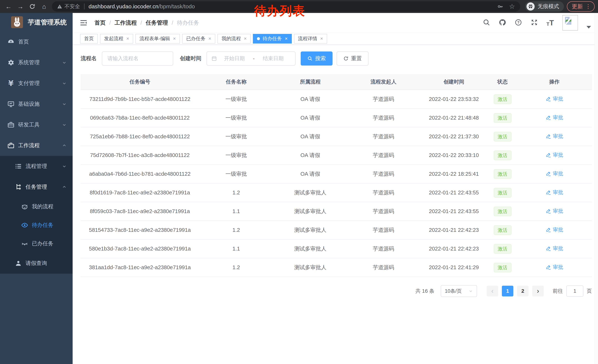  I want to click on sidebar-item-leave-query: 请假查询, so click(36, 263).